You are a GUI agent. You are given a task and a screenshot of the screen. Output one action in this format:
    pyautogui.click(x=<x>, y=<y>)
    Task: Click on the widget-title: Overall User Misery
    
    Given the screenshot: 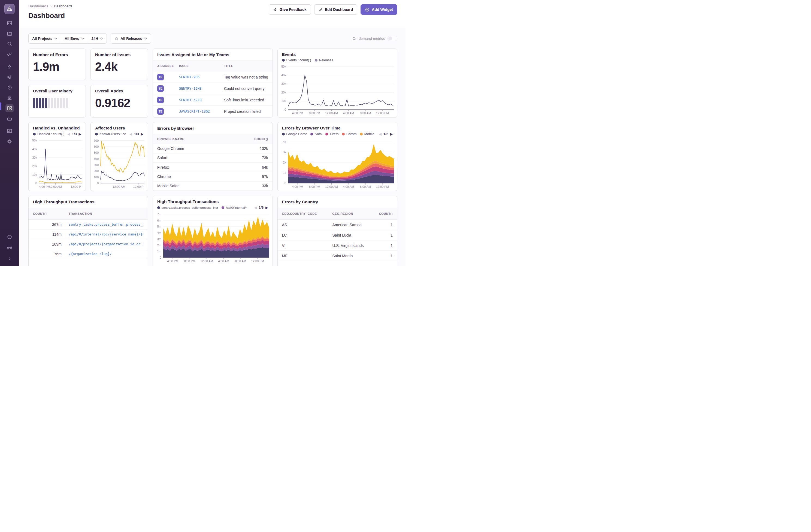 What is the action you would take?
    pyautogui.click(x=57, y=91)
    